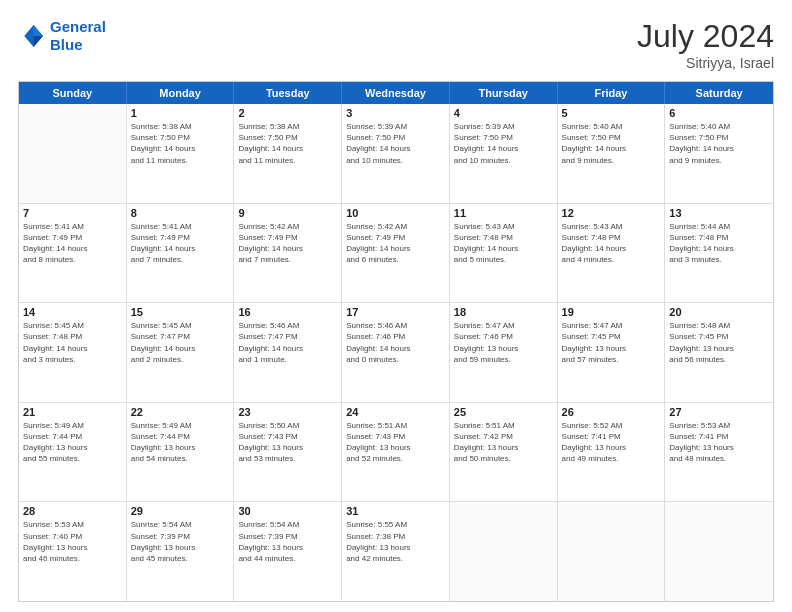 The height and width of the screenshot is (612, 792). Describe the element at coordinates (396, 260) in the screenshot. I see `cell-info-line: and 6 minutes.` at that location.